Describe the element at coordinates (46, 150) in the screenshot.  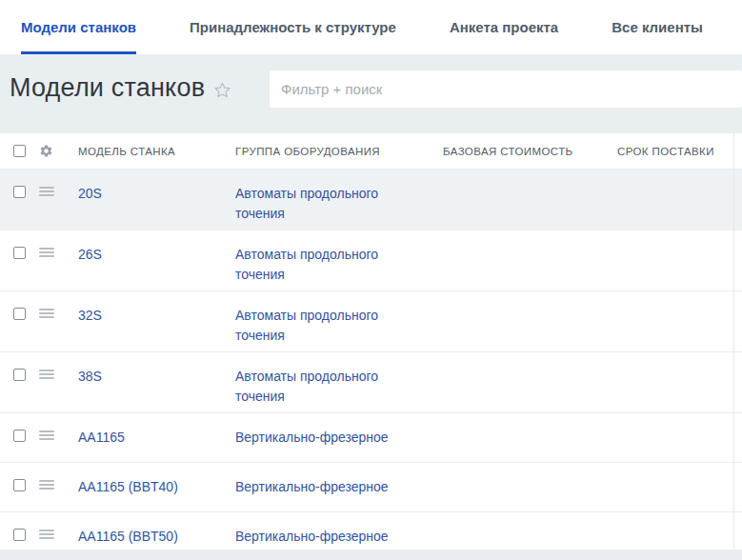
I see `grid-settings-gear-icon` at that location.